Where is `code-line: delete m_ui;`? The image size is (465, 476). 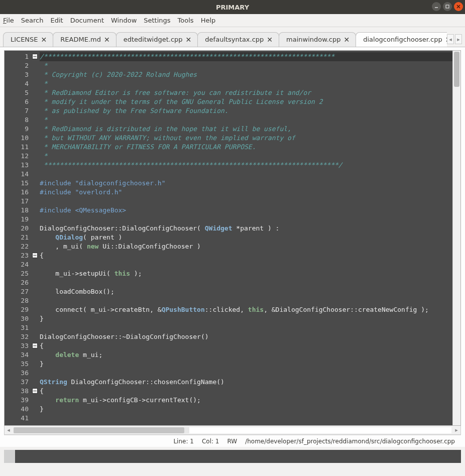
code-line: delete m_ui; is located at coordinates (246, 355).